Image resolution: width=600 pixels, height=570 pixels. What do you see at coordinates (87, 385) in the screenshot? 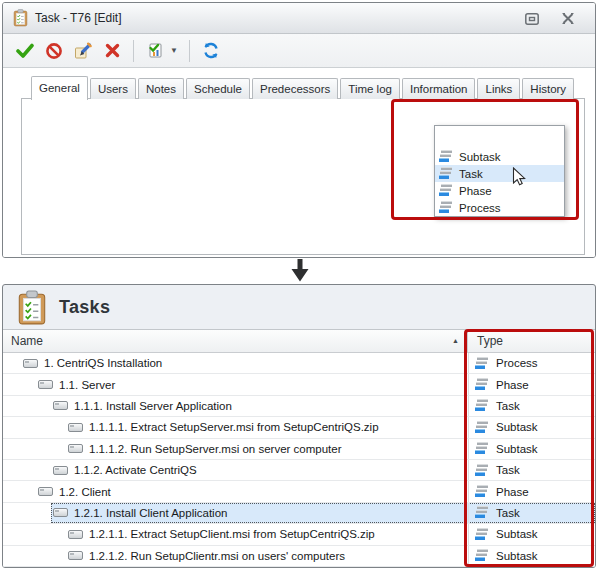
I see `task-name: 1.1. Server` at bounding box center [87, 385].